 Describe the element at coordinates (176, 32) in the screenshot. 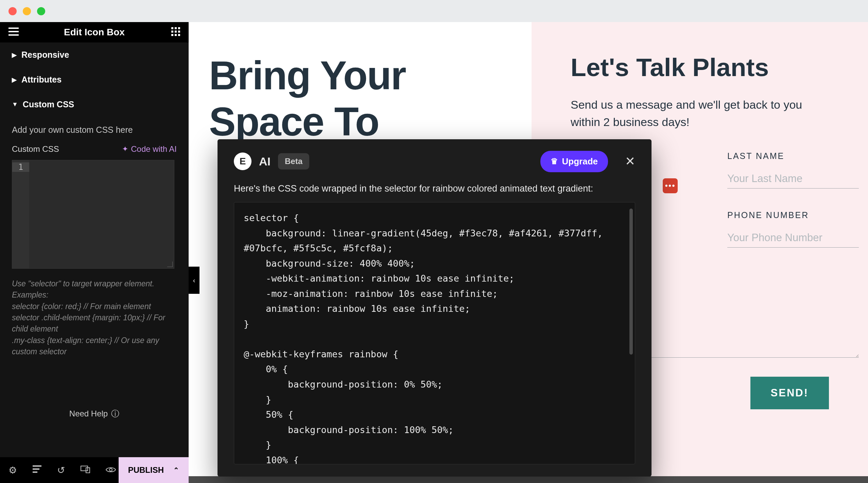

I see `widgets-icon` at that location.